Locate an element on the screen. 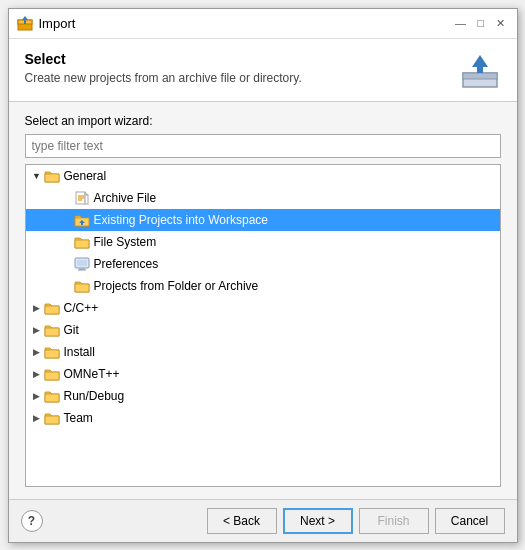 The width and height of the screenshot is (525, 550). footer-buttons: < Back Next > Finish Cancel is located at coordinates (356, 521).